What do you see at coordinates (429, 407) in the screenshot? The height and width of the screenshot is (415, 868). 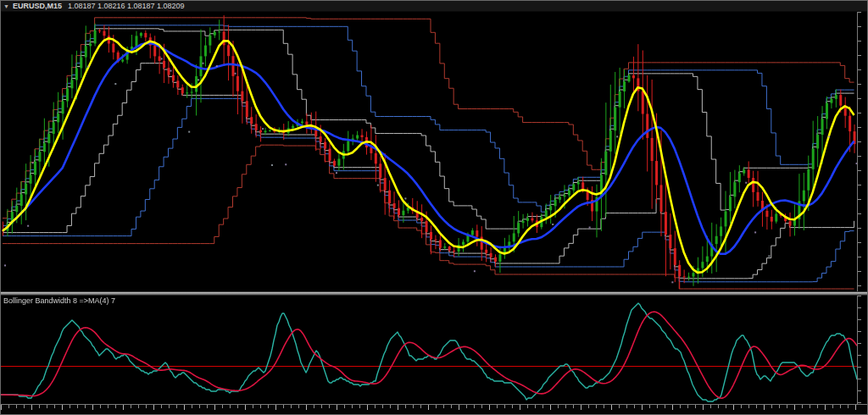 I see `time-axis-ticks` at bounding box center [429, 407].